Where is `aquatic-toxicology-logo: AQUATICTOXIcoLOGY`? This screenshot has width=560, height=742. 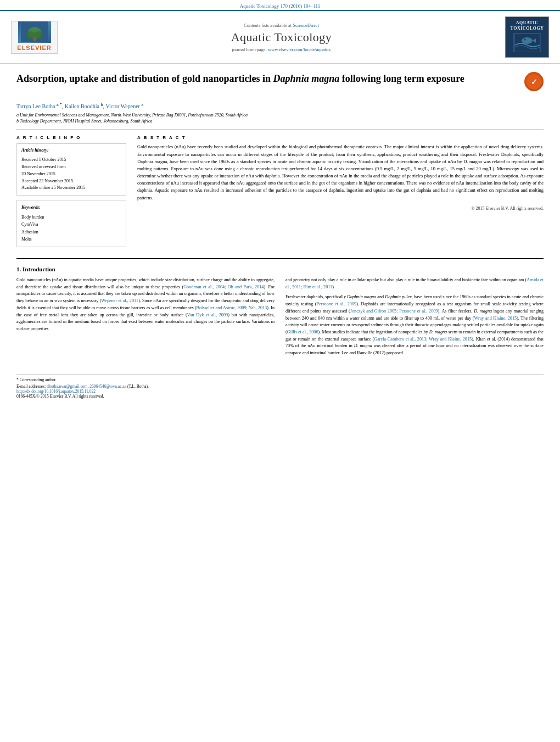
aquatic-toxicology-logo: AQUATICTOXIcoLOGY is located at coordinates (527, 37).